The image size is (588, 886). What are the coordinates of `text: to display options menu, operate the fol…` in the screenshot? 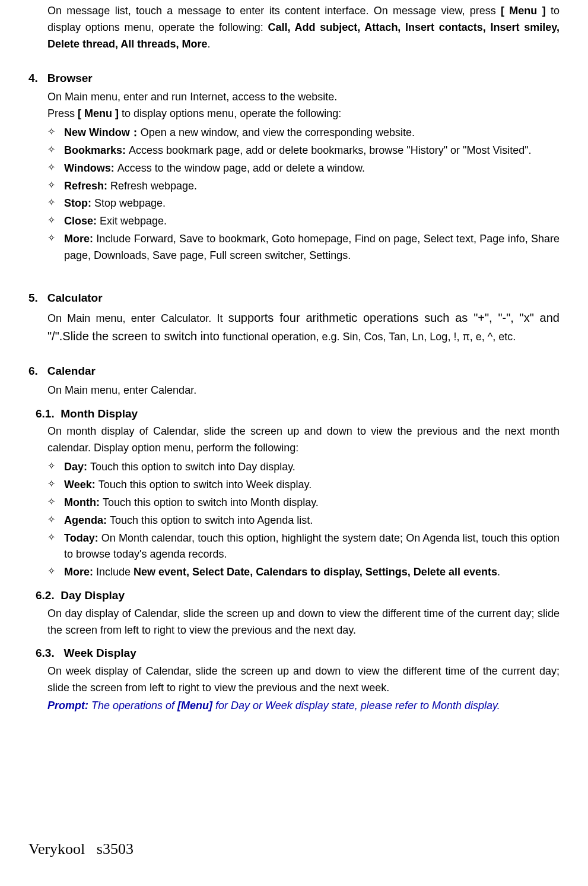 It's located at (230, 113).